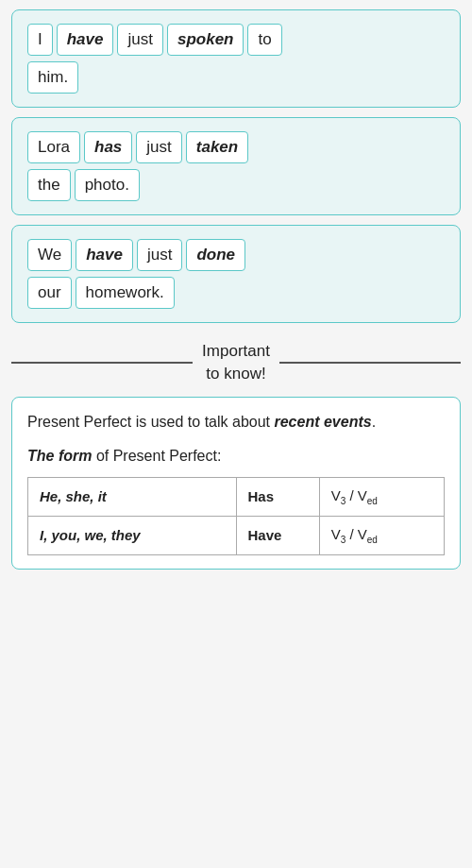 Image resolution: width=472 pixels, height=868 pixels. I want to click on word-box: the, so click(49, 185).